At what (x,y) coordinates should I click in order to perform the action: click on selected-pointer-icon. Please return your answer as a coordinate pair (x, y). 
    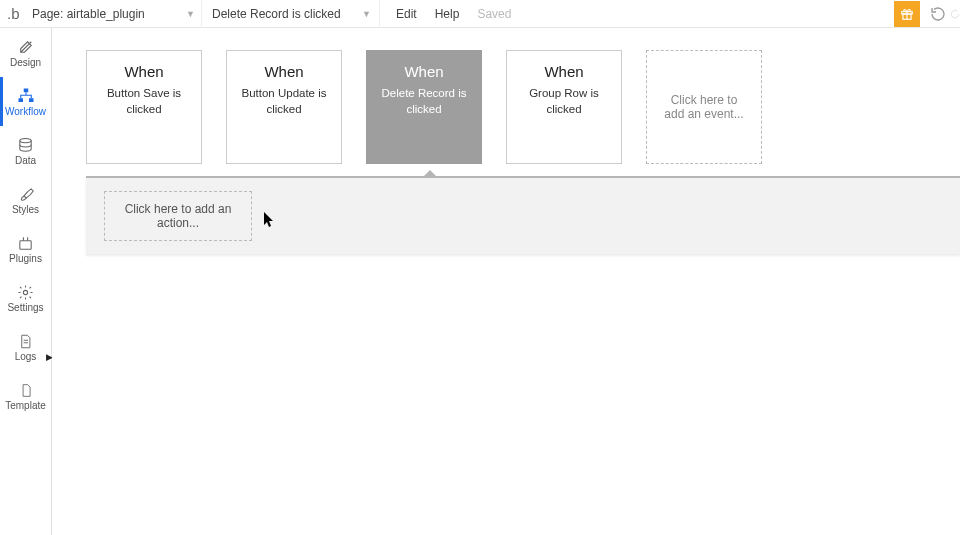
    Looking at the image, I should click on (430, 174).